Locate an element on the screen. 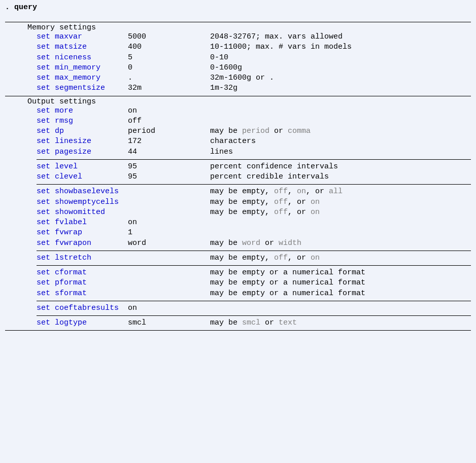 Image resolution: width=476 pixels, height=463 pixels. setting-value: 32m is located at coordinates (169, 88).